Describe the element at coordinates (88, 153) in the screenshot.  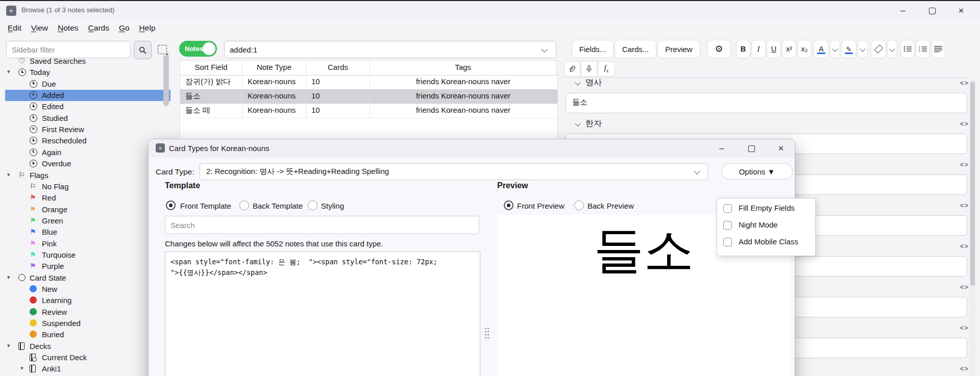
I see `sidebar-item-again: Again` at that location.